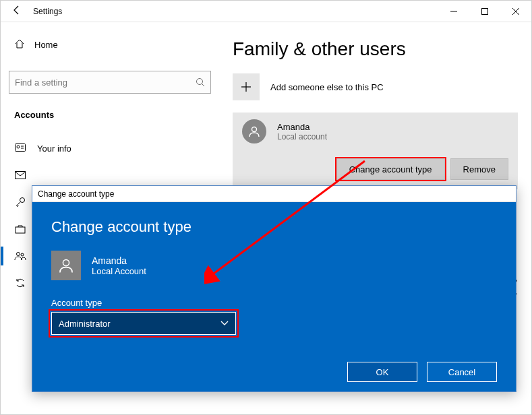 This screenshot has width=532, height=415. Describe the element at coordinates (119, 261) in the screenshot. I see `dialog-user-name: Amanda` at that location.